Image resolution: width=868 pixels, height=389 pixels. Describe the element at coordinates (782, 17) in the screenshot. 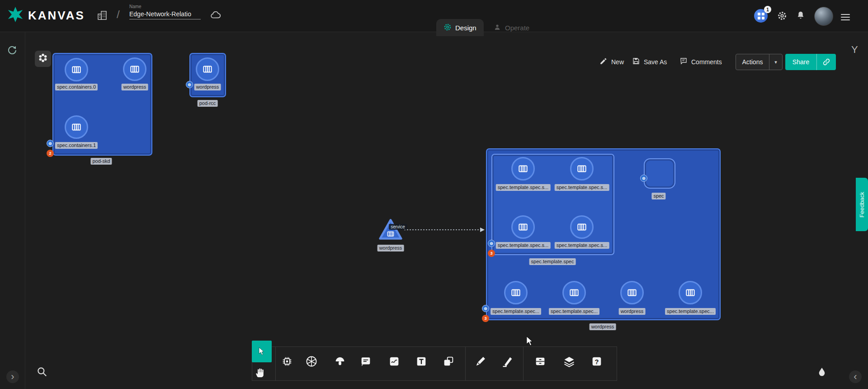

I see `settings-gear-icon` at that location.